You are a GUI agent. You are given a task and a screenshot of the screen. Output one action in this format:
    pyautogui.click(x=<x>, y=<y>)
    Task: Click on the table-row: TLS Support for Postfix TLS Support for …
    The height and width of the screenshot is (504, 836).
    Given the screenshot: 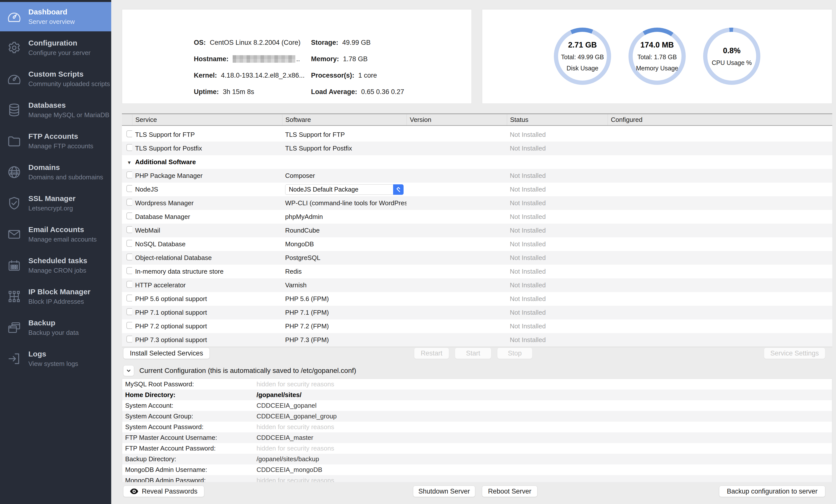 What is the action you would take?
    pyautogui.click(x=477, y=149)
    